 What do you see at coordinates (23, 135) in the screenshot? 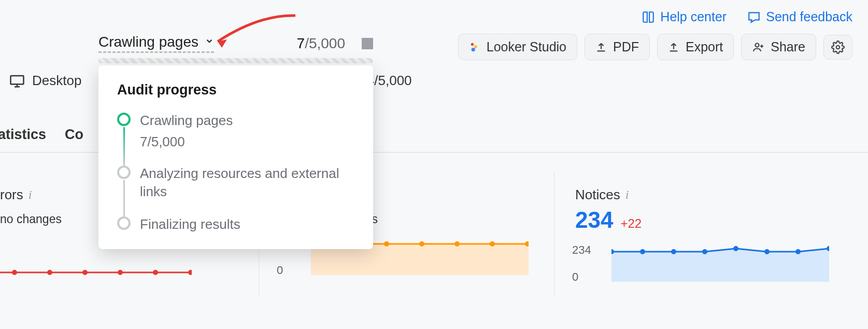
I see `tab-statistics-partial: atistics` at bounding box center [23, 135].